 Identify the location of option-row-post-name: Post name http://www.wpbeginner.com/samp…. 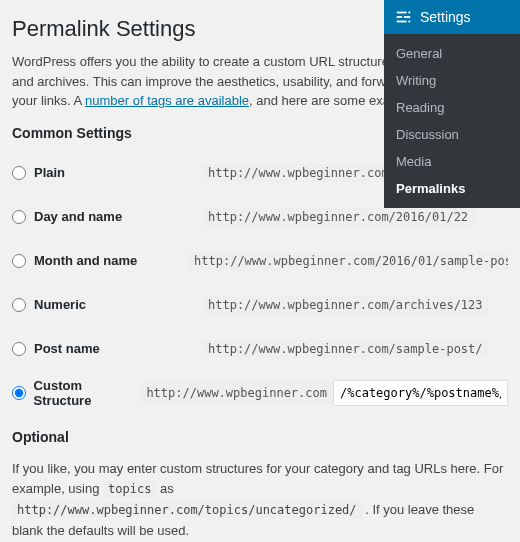
(260, 349).